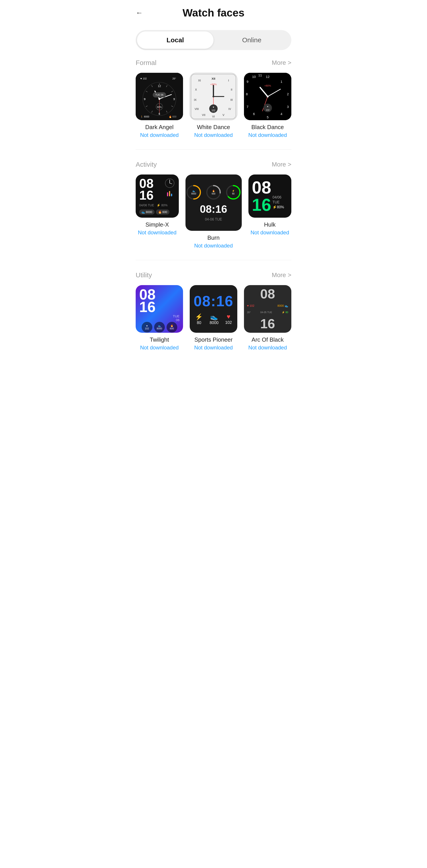 This screenshot has height=868, width=427. Describe the element at coordinates (260, 75) in the screenshot. I see `svg-text: 11` at that location.